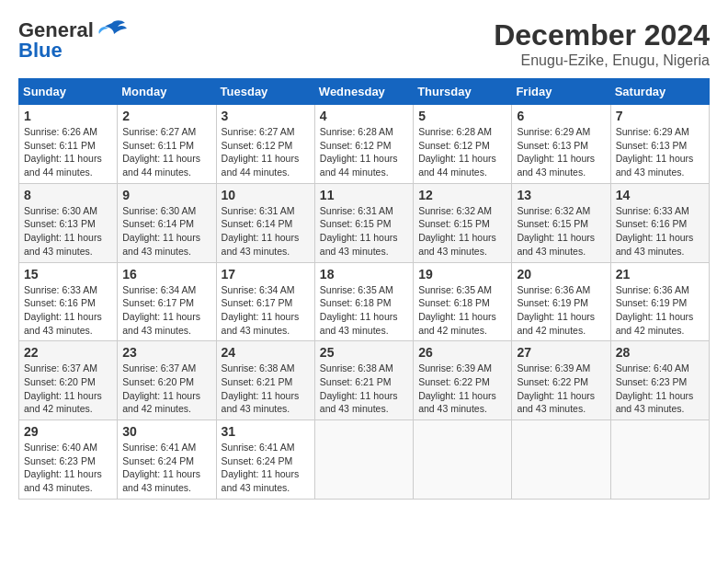  Describe the element at coordinates (159, 211) in the screenshot. I see `sunrise-info: Sunrise: 6:30 AM` at that location.